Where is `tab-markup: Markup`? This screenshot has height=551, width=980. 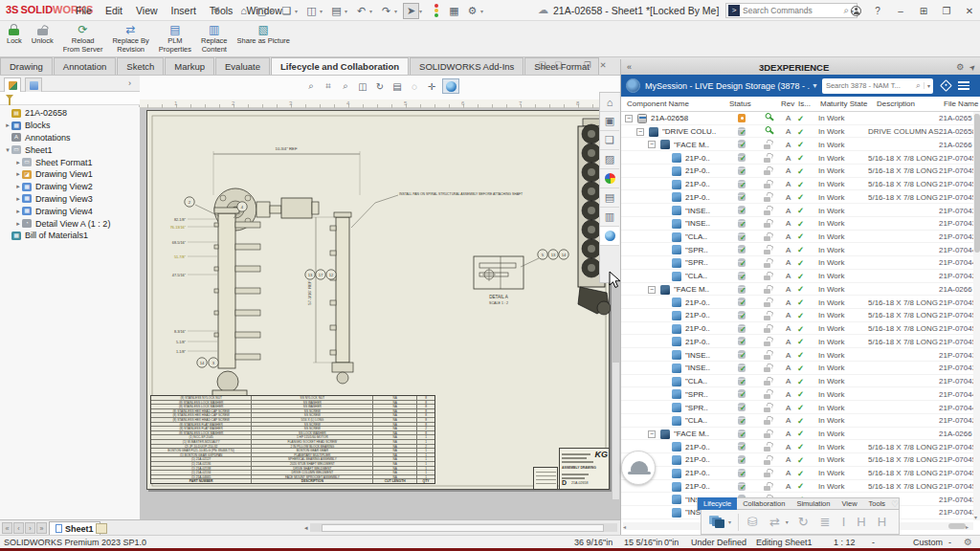 tab-markup: Markup is located at coordinates (189, 66).